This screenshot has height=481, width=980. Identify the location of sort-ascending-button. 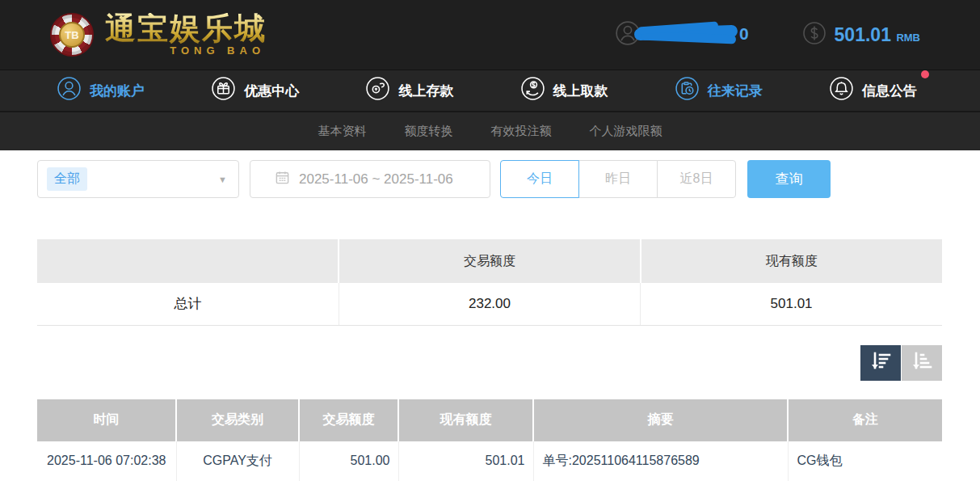
(922, 363).